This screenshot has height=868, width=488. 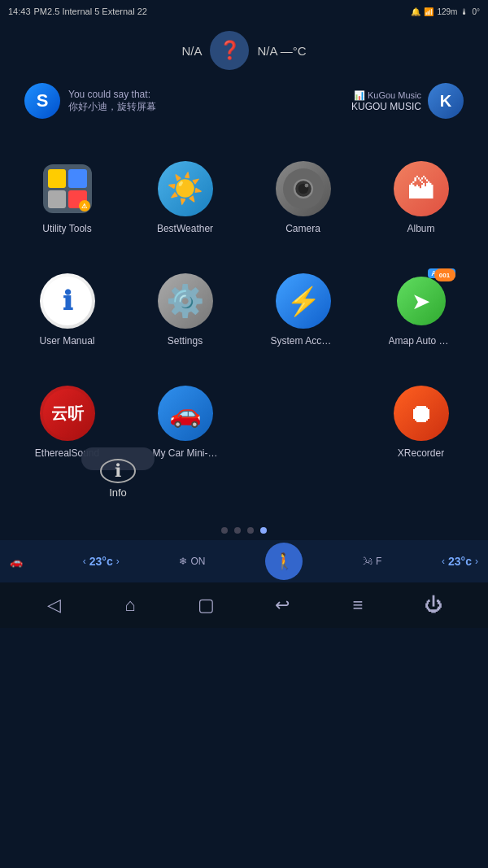 I want to click on weather-icon: ❓, so click(x=229, y=50).